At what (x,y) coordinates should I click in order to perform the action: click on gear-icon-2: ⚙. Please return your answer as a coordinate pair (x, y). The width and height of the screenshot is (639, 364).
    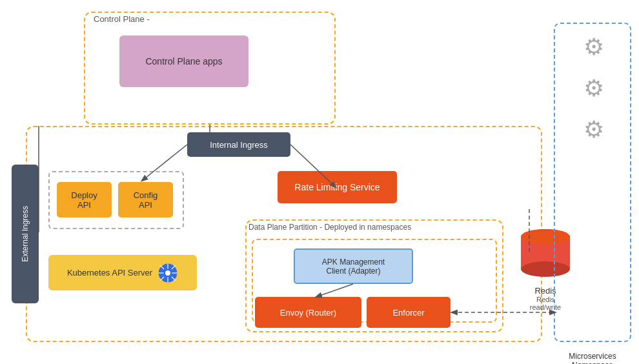
    Looking at the image, I should click on (594, 88).